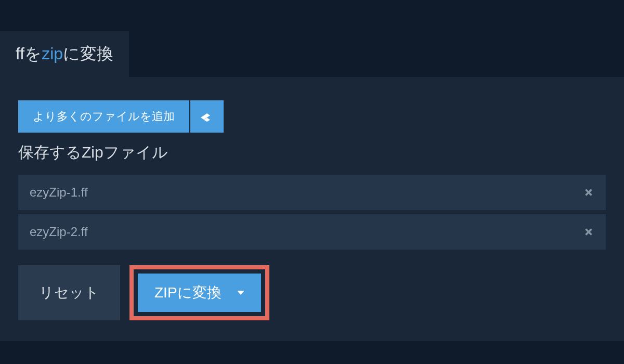 Image resolution: width=624 pixels, height=364 pixels. What do you see at coordinates (241, 293) in the screenshot?
I see `caret-down-icon` at bounding box center [241, 293].